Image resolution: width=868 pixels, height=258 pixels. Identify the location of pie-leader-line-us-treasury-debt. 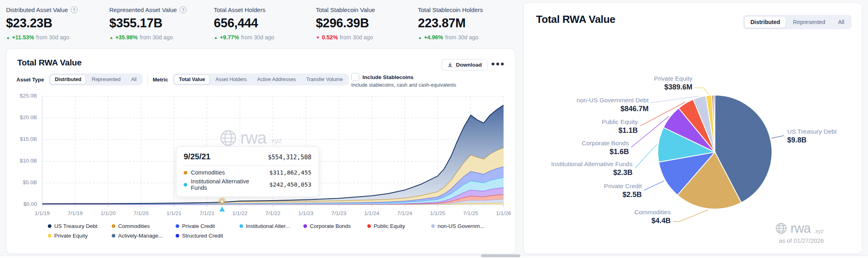
(778, 137).